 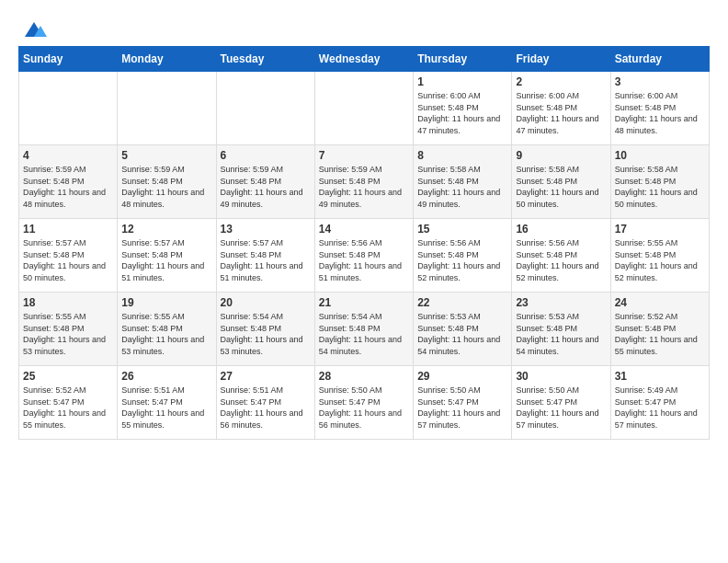 I want to click on calendar-week-3: 11Sunrise: 5:57 AM Sunset: 5:48 PM Dayli…, so click(x=364, y=256).